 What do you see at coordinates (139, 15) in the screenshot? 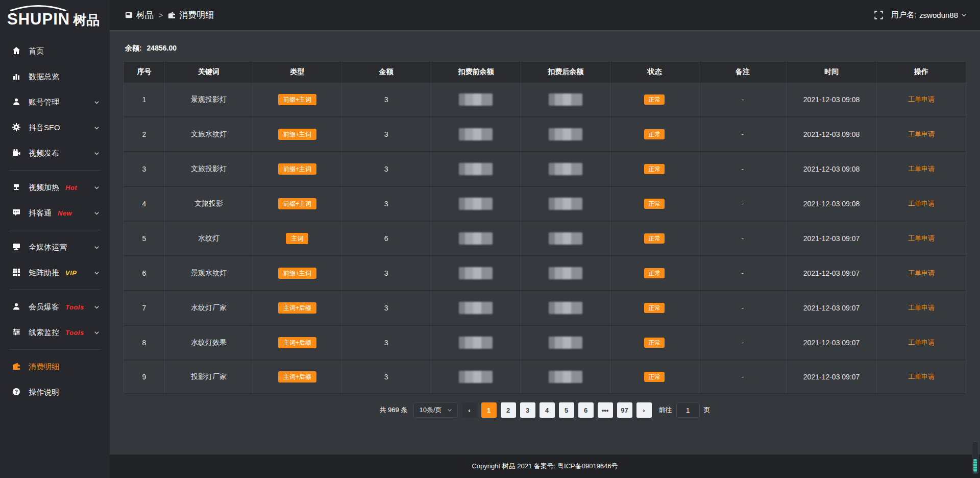
I see `breadcrumb-home: 树品` at bounding box center [139, 15].